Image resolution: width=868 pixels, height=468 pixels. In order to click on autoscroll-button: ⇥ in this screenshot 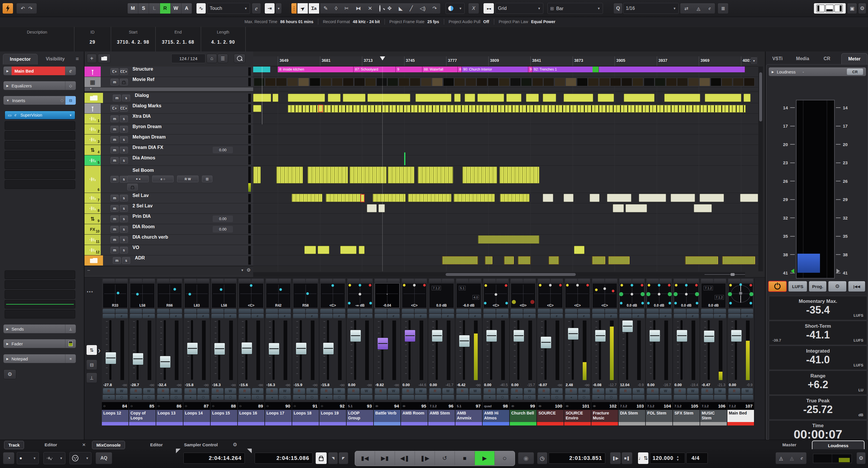, I will do `click(270, 8)`.